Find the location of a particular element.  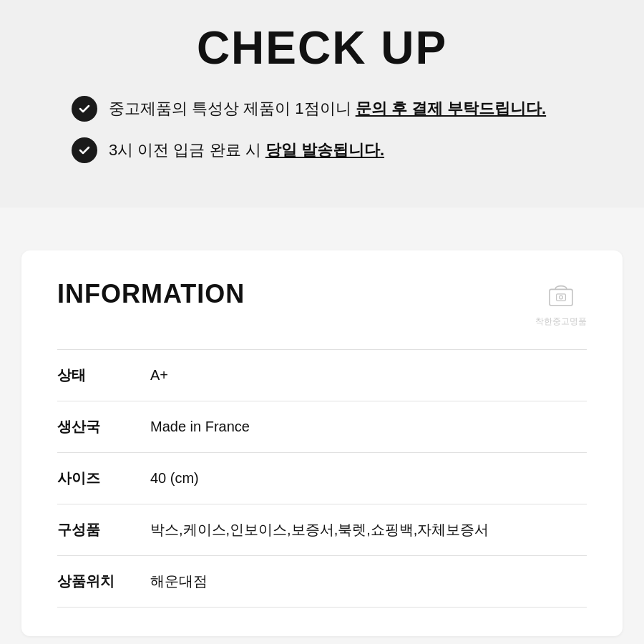

watermark: 착한중고명품 is located at coordinates (561, 303).